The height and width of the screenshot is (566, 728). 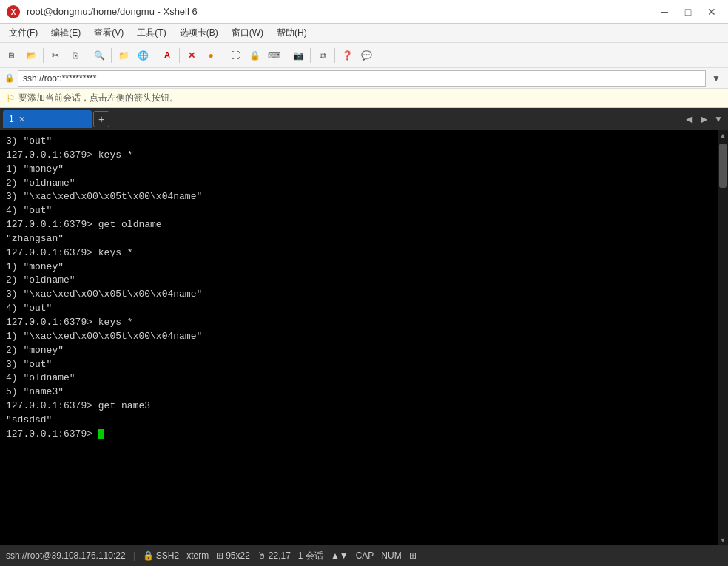 What do you see at coordinates (238, 556) in the screenshot?
I see `status-size-text: 95x22` at bounding box center [238, 556].